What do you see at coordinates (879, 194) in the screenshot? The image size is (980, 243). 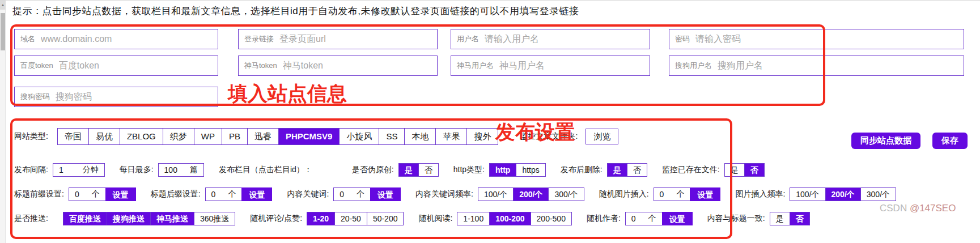 I see `image-freq-300: 300/个` at bounding box center [879, 194].